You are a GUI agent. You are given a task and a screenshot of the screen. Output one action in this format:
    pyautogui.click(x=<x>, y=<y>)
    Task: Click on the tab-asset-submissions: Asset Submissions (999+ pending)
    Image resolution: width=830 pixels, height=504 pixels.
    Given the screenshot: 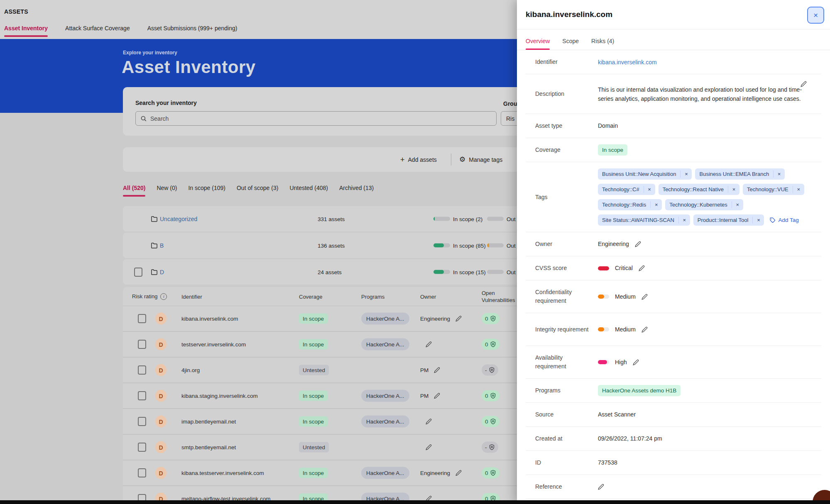 What is the action you would take?
    pyautogui.click(x=193, y=33)
    